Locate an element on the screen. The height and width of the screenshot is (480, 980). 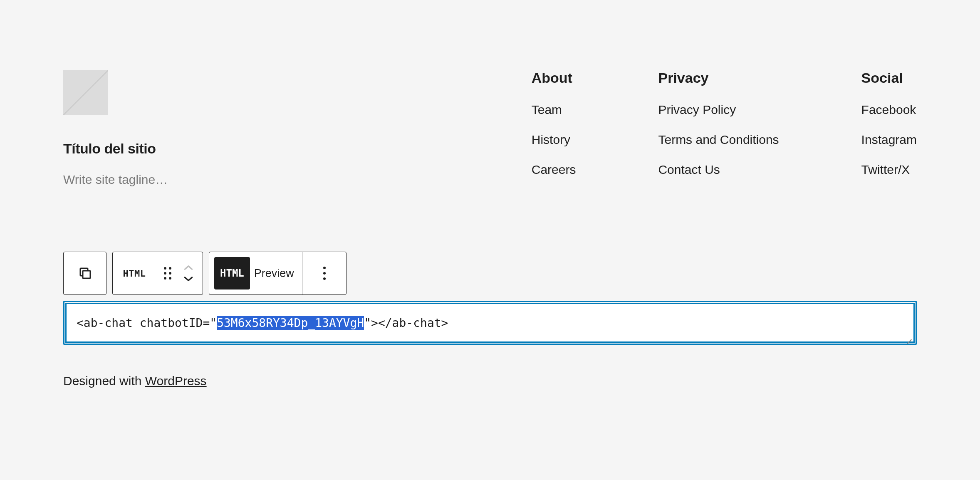
code-prefix: <ab-chat chatbotID=" is located at coordinates (146, 323).